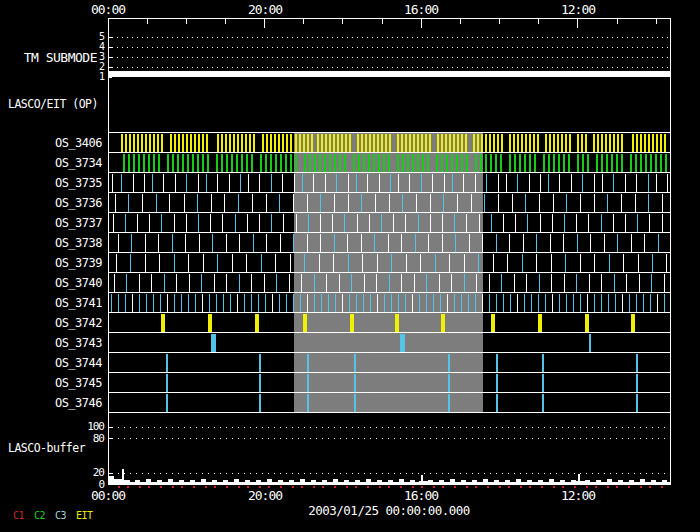  What do you see at coordinates (52, 47) in the screenshot?
I see `tm-scale-digit: 4` at bounding box center [52, 47].